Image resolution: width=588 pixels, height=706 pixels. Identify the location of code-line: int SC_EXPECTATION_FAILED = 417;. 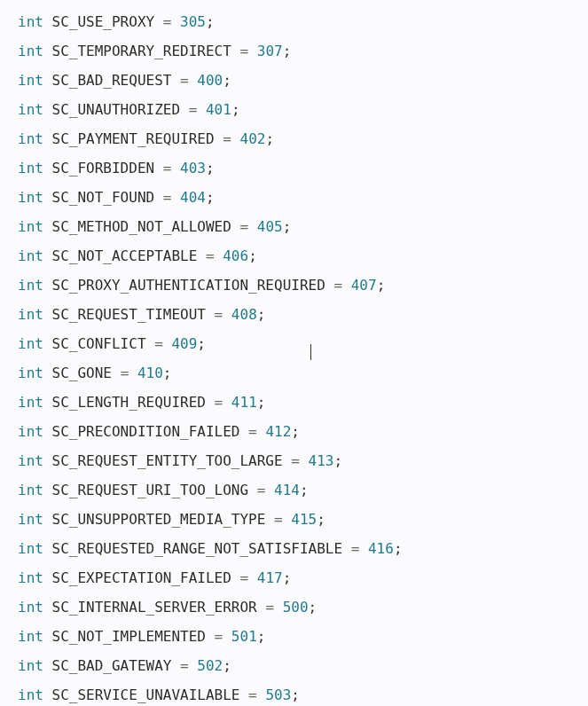
(294, 578).